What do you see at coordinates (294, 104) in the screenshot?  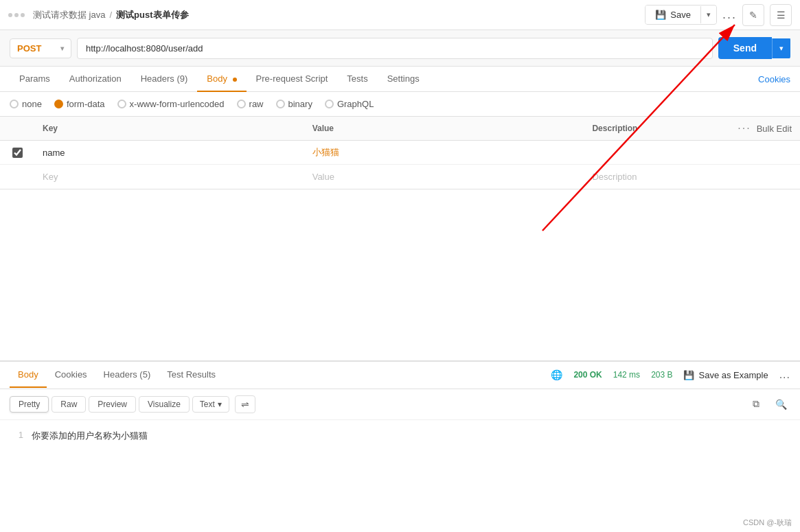 I see `radio-binary: binary` at bounding box center [294, 104].